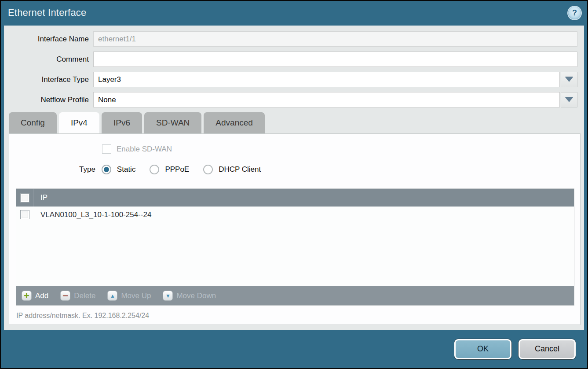 This screenshot has width=588, height=369. Describe the element at coordinates (84, 296) in the screenshot. I see `delete-button-label: Delete` at that location.